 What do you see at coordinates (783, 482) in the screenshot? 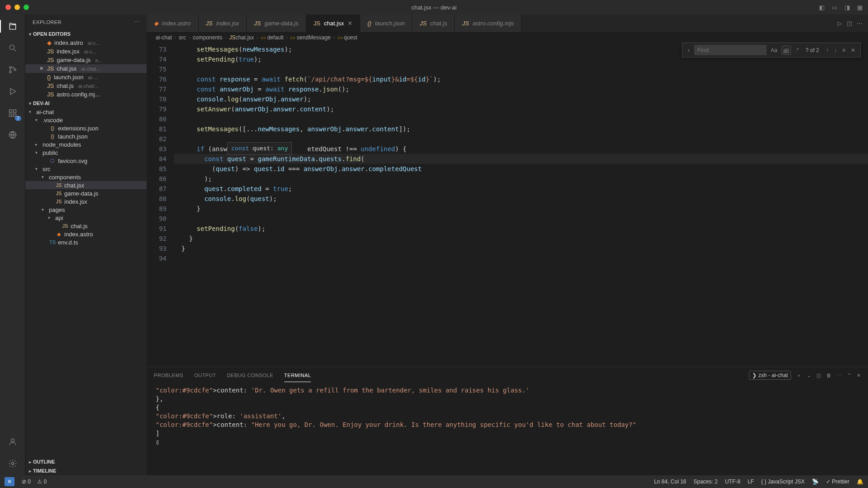
I see `status-language: { } JavaScript JSX` at bounding box center [783, 482].